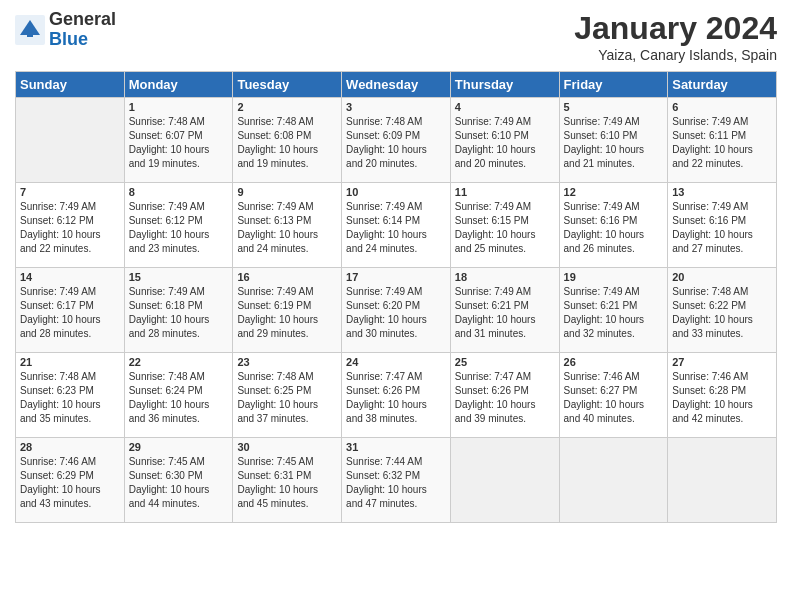 The image size is (792, 612). I want to click on header-tuesday: Tuesday, so click(288, 85).